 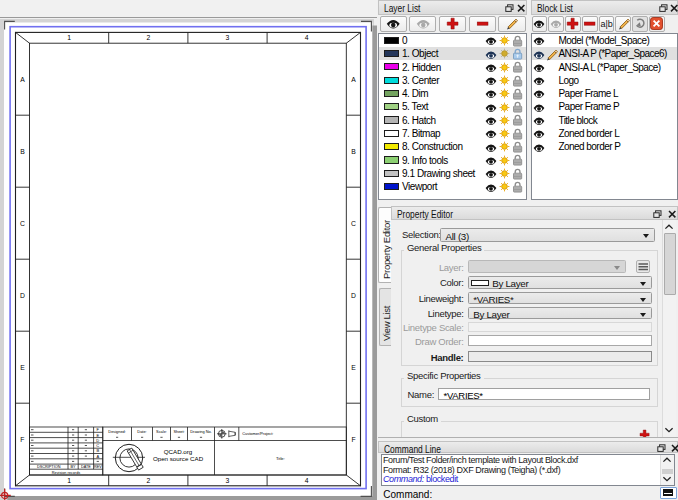 I want to click on svg-text: BY, so click(x=74, y=467).